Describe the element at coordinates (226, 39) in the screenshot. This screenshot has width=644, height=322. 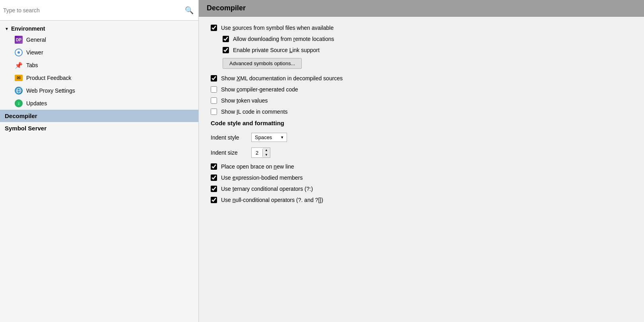
I see `checkbox-allow-downloading` at that location.